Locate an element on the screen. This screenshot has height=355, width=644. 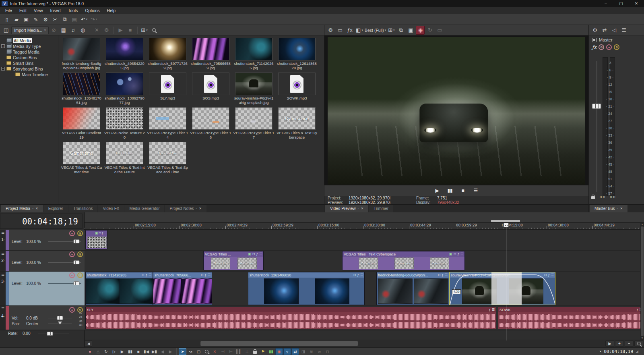
insert-region-icon: ▮▮ is located at coordinates (271, 351).